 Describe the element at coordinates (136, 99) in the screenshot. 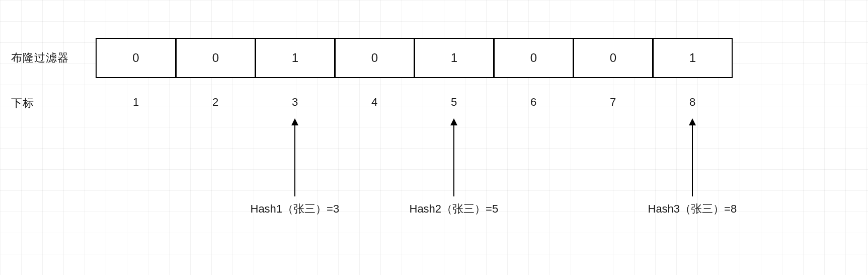

I see `index-label: 1` at that location.